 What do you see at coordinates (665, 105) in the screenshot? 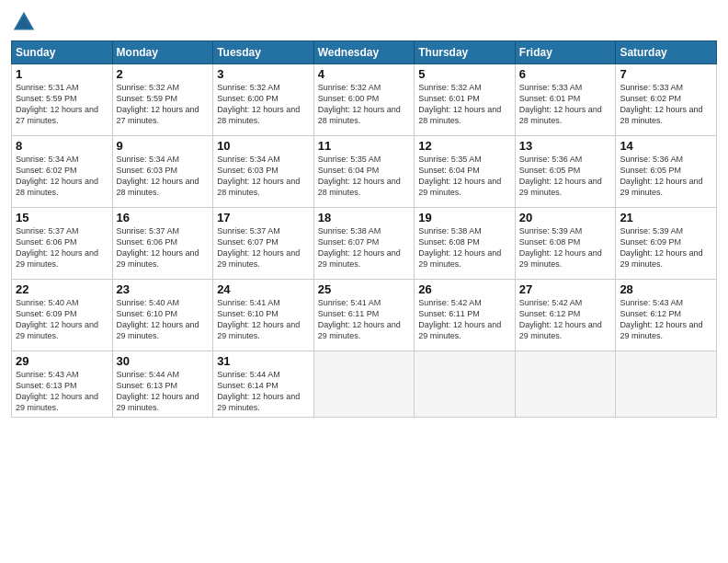
I see `day-info: Sunrise: 5:33 AMSunset: 6:02 PMDaylight:…` at bounding box center [665, 105].